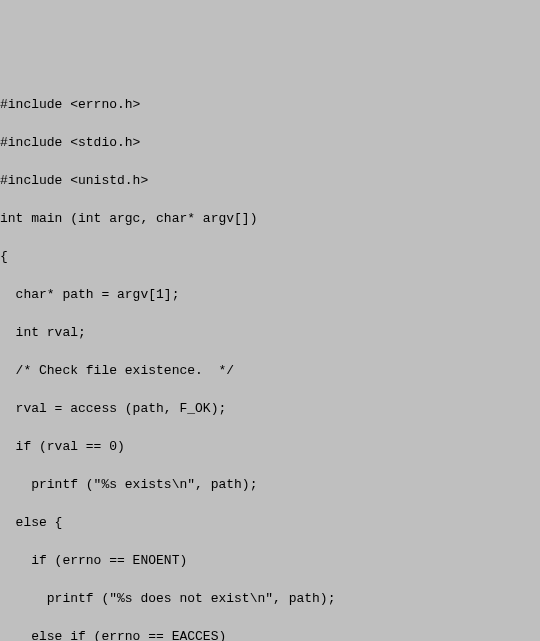 The image size is (540, 641). Describe the element at coordinates (270, 332) in the screenshot. I see `code-line: int rval;` at that location.